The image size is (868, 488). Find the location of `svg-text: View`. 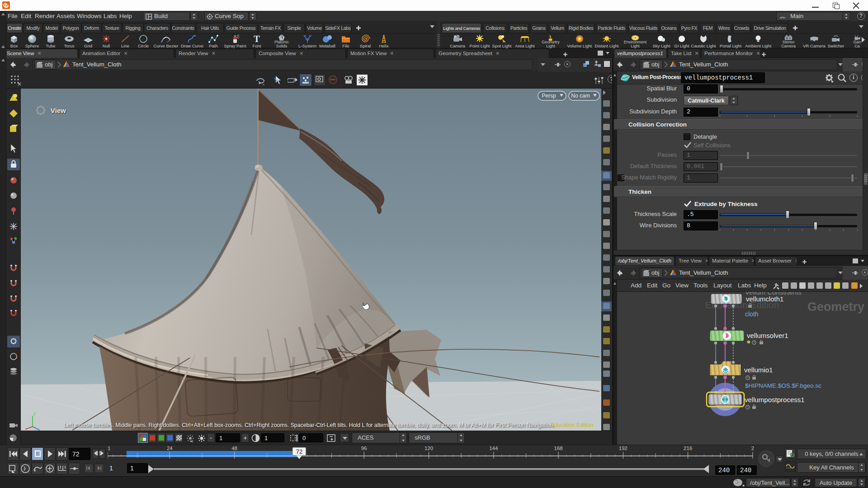

svg-text: View is located at coordinates (58, 110).